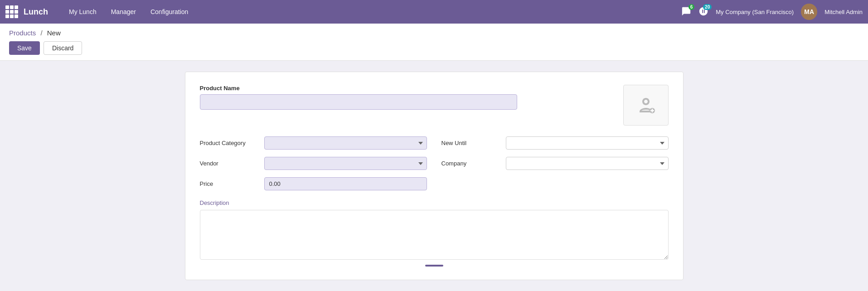 This screenshot has height=291, width=868. I want to click on top-navigation: Lunch My Lunch Manager Configuration 6 2…, so click(434, 12).